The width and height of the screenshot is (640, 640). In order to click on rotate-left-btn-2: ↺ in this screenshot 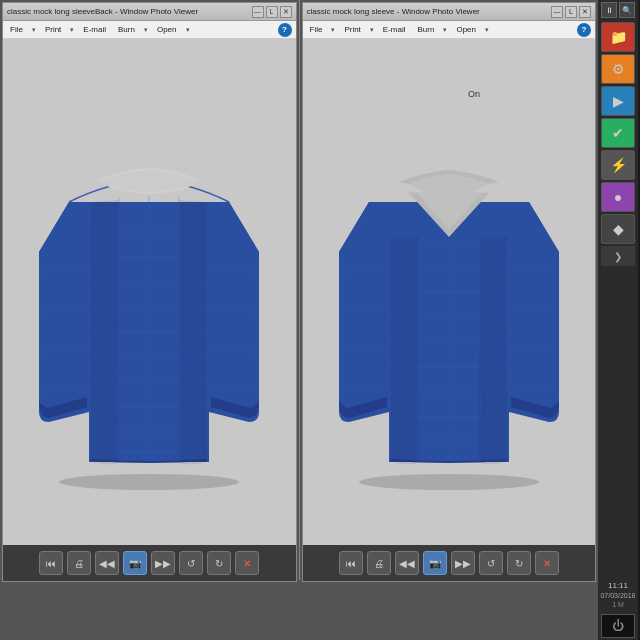, I will do `click(491, 563)`.